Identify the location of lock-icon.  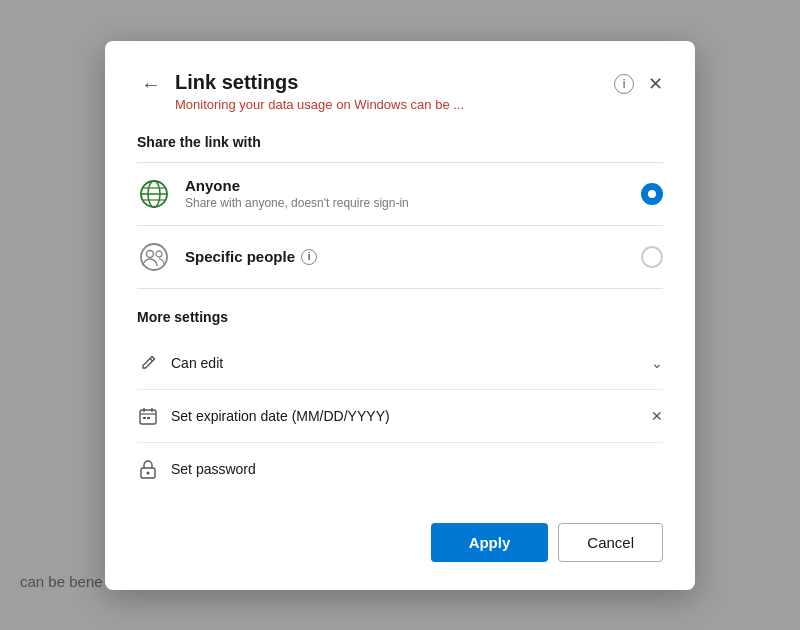
(148, 469).